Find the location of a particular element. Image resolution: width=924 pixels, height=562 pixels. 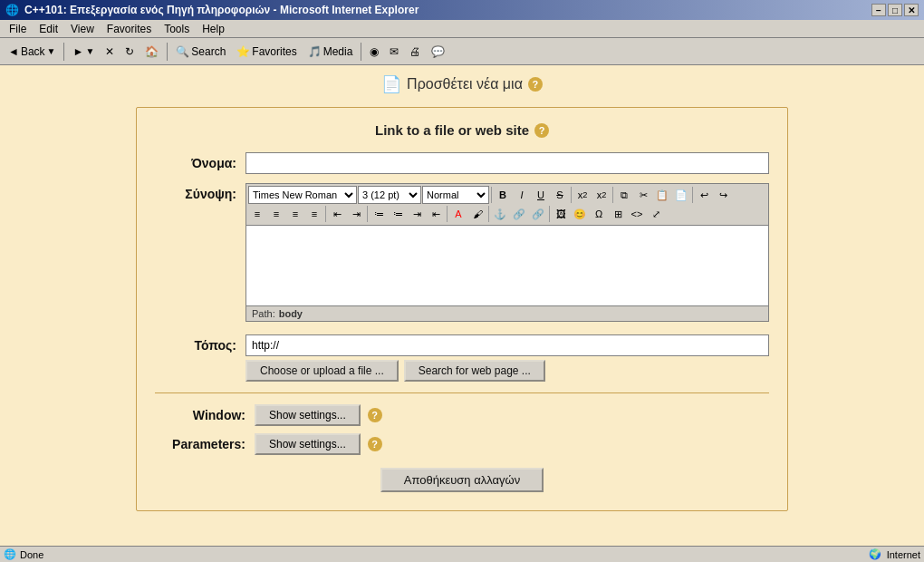

forward-arrow-icon: ▼ is located at coordinates (90, 51).